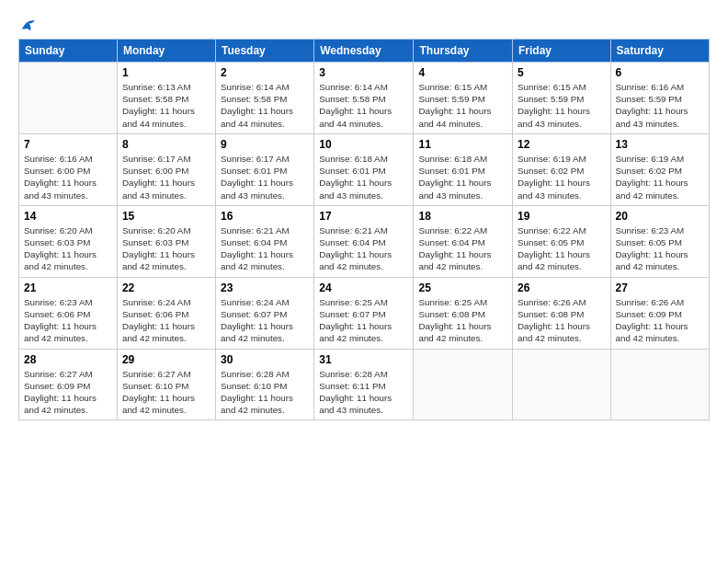 The width and height of the screenshot is (728, 563). What do you see at coordinates (463, 144) in the screenshot?
I see `day-number: 11` at bounding box center [463, 144].